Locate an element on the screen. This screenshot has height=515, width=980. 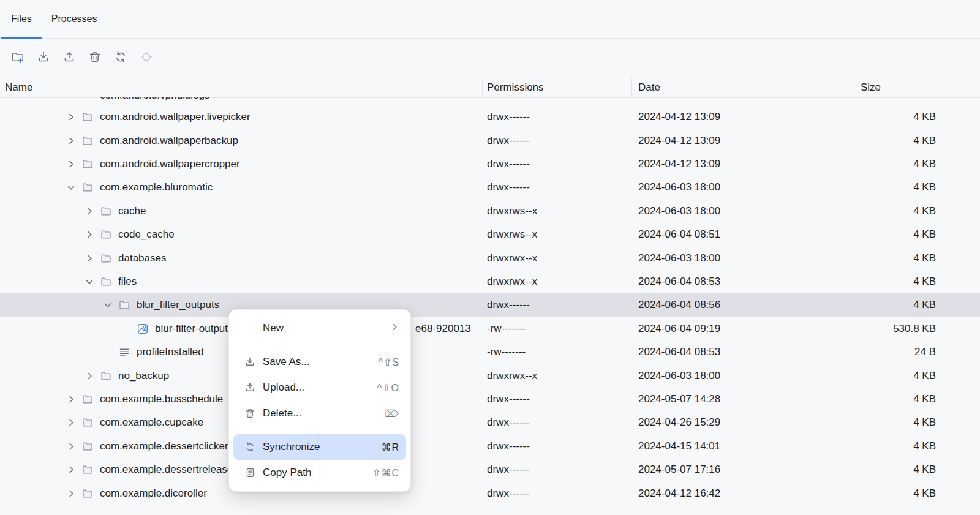
file-name: com.android.wallpaper.livepicker is located at coordinates (175, 117).